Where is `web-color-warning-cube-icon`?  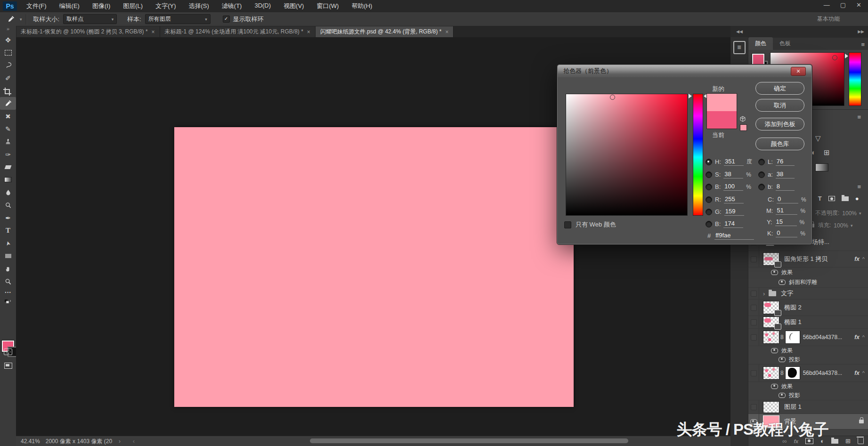
web-color-warning-cube-icon is located at coordinates (743, 120).